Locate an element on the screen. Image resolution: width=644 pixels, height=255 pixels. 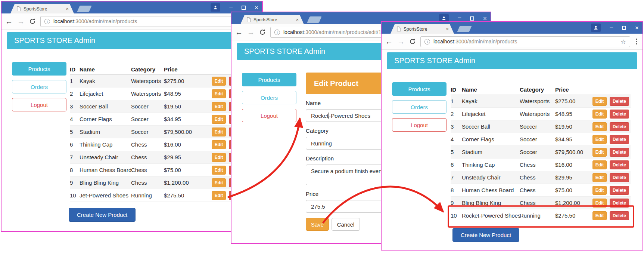
table-row: 3Soccer BallSoccer$19.50EditDelete is located at coordinates (160, 107).